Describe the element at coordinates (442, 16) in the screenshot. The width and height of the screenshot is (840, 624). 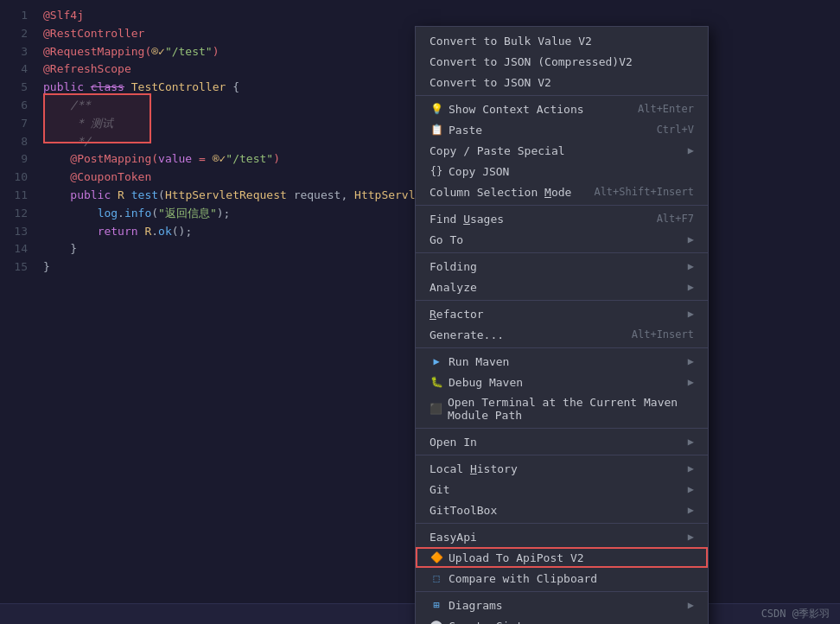
I see `code-line-1: @Slf4j` at that location.